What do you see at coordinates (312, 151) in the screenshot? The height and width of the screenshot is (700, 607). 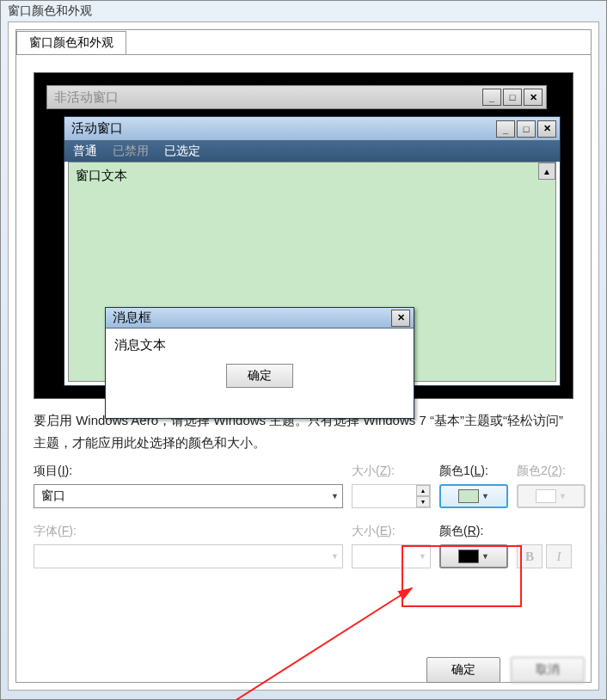 I see `preview-menubar: 普通 已禁用 已选定` at bounding box center [312, 151].